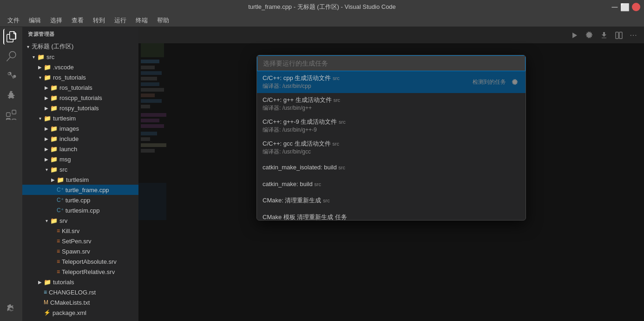 The height and width of the screenshot is (321, 644). Describe the element at coordinates (76, 87) in the screenshot. I see `tree-label: ros_tutorials` at that location.